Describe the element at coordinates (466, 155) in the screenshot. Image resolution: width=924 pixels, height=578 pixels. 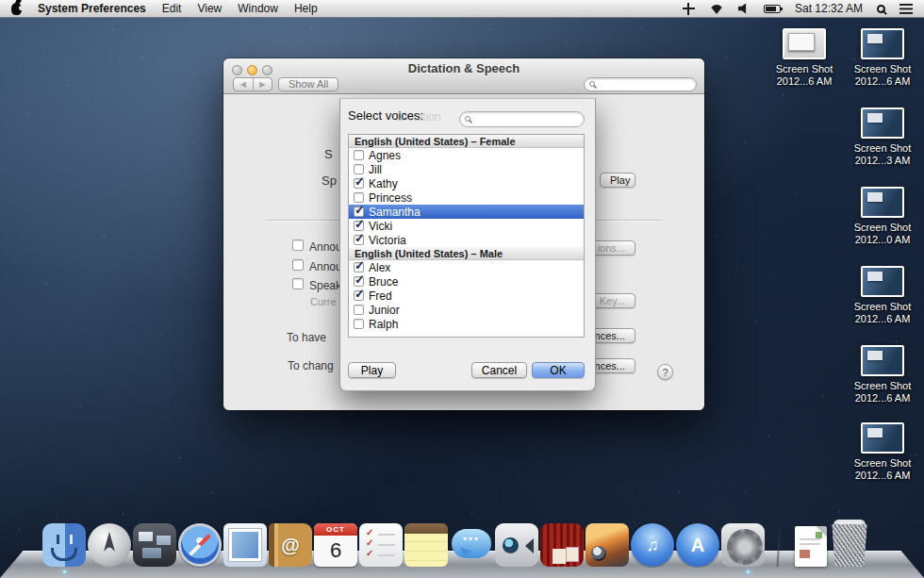
I see `voice-row: Agnes` at that location.